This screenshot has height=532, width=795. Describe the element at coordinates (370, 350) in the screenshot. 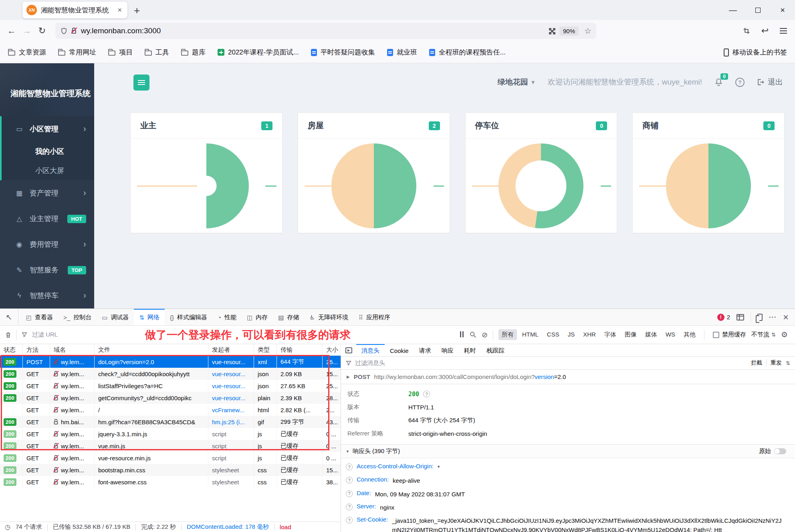

I see `panel-tab-消息头: 消息头` at that location.